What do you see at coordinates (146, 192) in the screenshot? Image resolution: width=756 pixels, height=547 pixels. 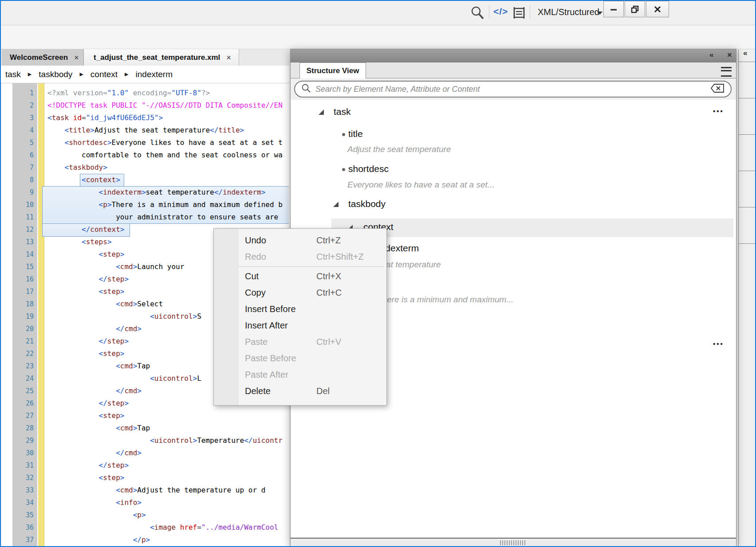 I see `code-line: 9 <indexterm>seat temperature</indexterm…` at bounding box center [146, 192].